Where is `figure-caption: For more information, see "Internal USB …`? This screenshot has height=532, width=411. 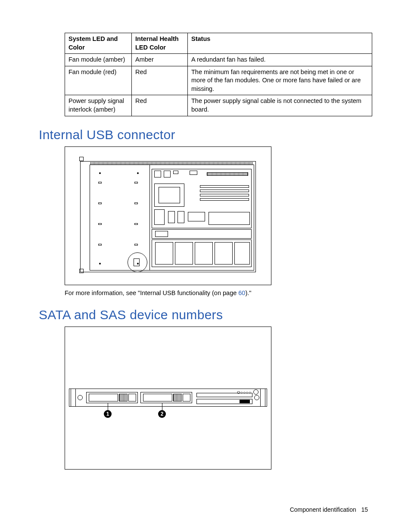 figure-caption: For more information, see "Internal USB … is located at coordinates (218, 293).